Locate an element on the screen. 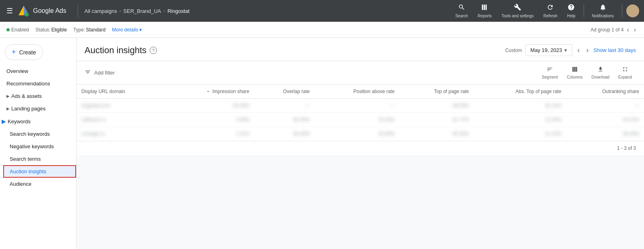 This screenshot has height=249, width=644. search-nav-label: Search is located at coordinates (462, 16).